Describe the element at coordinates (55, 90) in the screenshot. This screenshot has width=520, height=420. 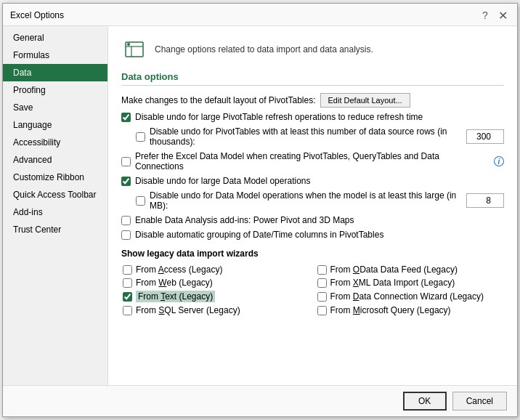
I see `sidebar-item-proofing: Proofing` at that location.